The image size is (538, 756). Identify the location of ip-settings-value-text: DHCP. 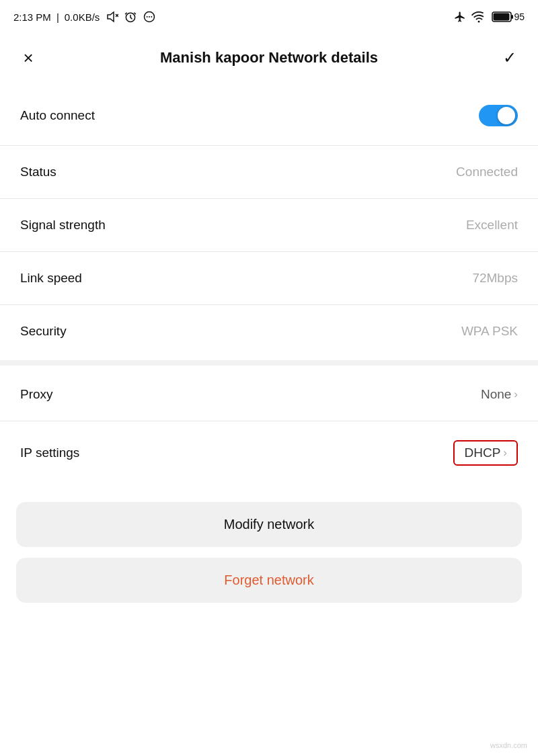
(482, 453).